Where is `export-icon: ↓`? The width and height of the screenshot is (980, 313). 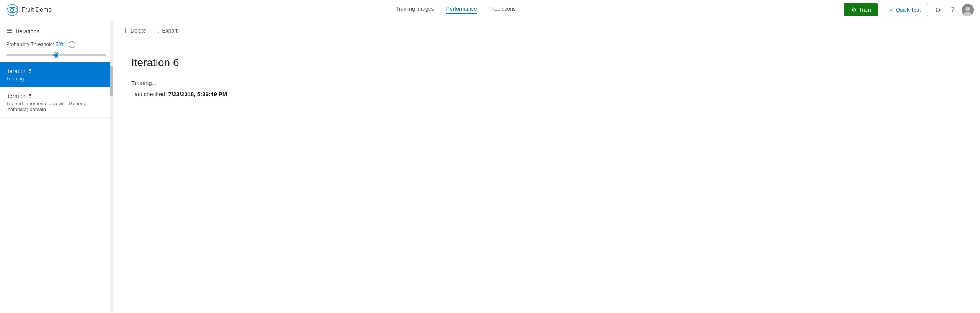 export-icon: ↓ is located at coordinates (158, 31).